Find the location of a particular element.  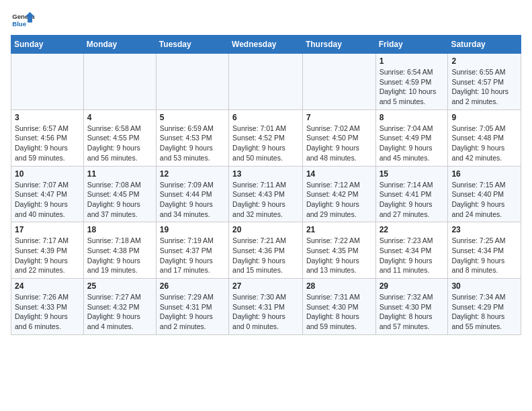

day-number: 12 is located at coordinates (192, 174).